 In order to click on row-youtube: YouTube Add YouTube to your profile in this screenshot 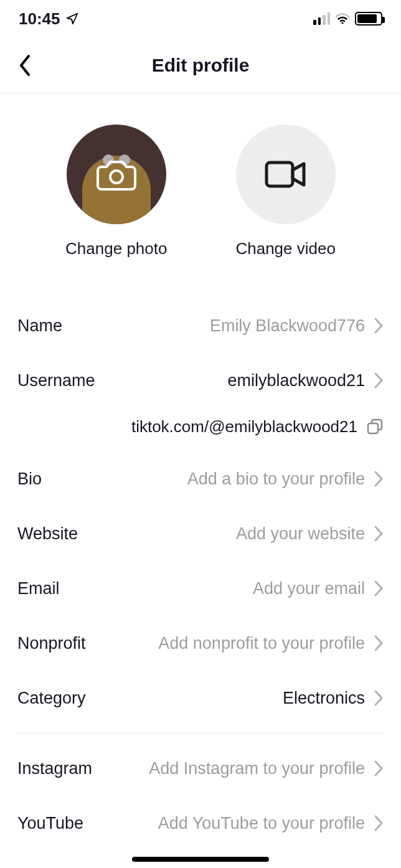, I will do `click(200, 823)`.